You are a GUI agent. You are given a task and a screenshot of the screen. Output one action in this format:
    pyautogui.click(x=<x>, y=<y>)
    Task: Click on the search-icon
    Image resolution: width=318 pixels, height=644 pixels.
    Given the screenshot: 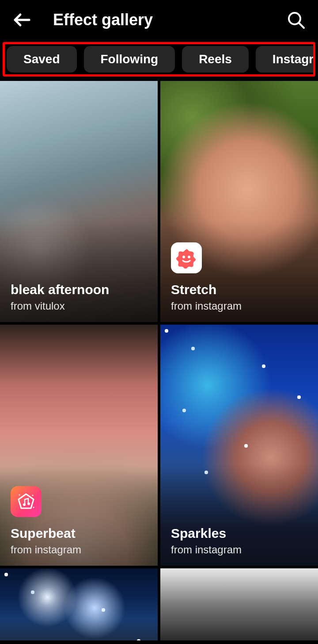 What is the action you would take?
    pyautogui.click(x=296, y=20)
    